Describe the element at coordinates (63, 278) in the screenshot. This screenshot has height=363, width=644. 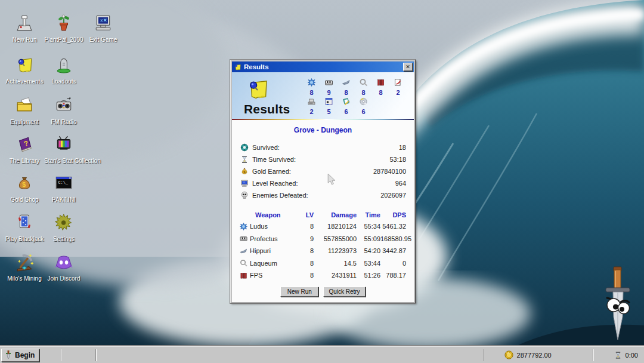
I see `desktop-icon-label: Join Discord` at that location.